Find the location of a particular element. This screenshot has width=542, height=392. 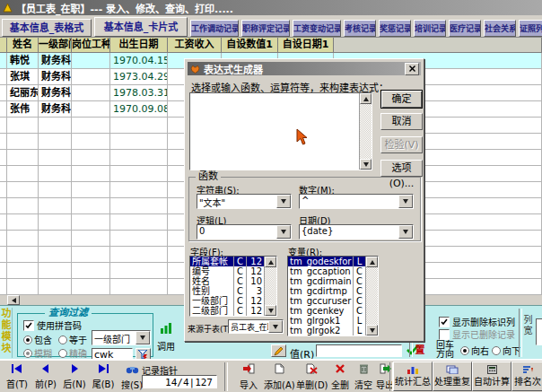

add-button: 添加(A) is located at coordinates (279, 377).